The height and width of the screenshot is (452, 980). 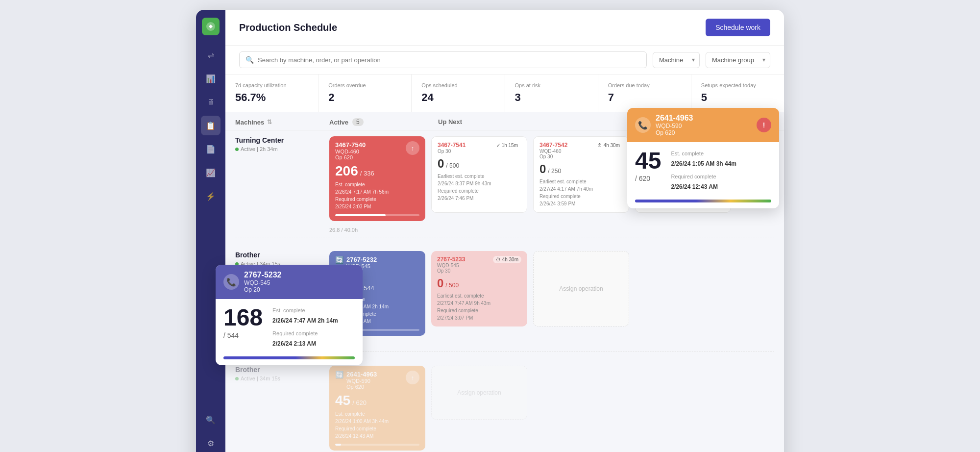 What do you see at coordinates (552, 93) in the screenshot?
I see `stat-ops-at-risk: Ops at risk 3` at bounding box center [552, 93].